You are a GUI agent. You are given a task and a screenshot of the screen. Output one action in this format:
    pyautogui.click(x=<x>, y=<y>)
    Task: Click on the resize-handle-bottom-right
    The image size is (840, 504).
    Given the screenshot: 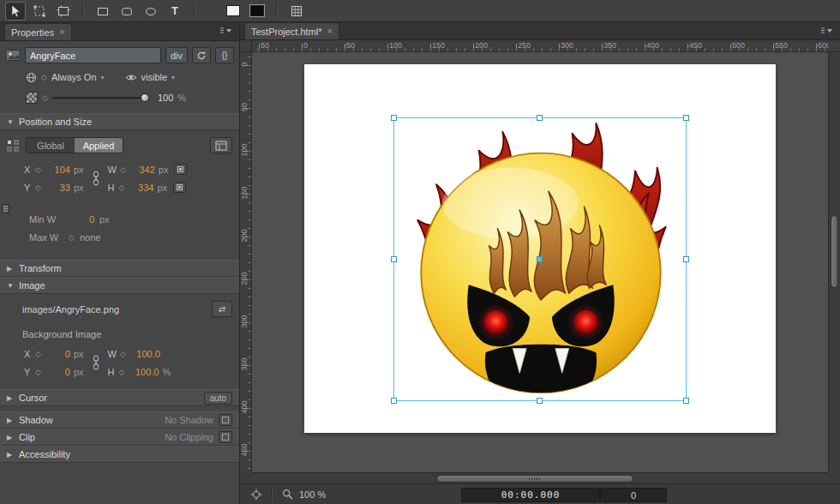 What is the action you would take?
    pyautogui.click(x=686, y=401)
    